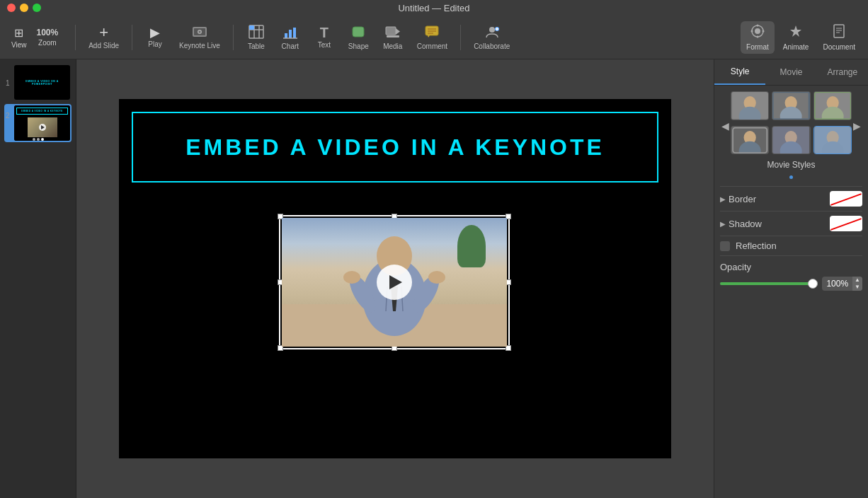  What do you see at coordinates (857, 287) in the screenshot?
I see `opacity-decrement-button: ▼` at bounding box center [857, 287].